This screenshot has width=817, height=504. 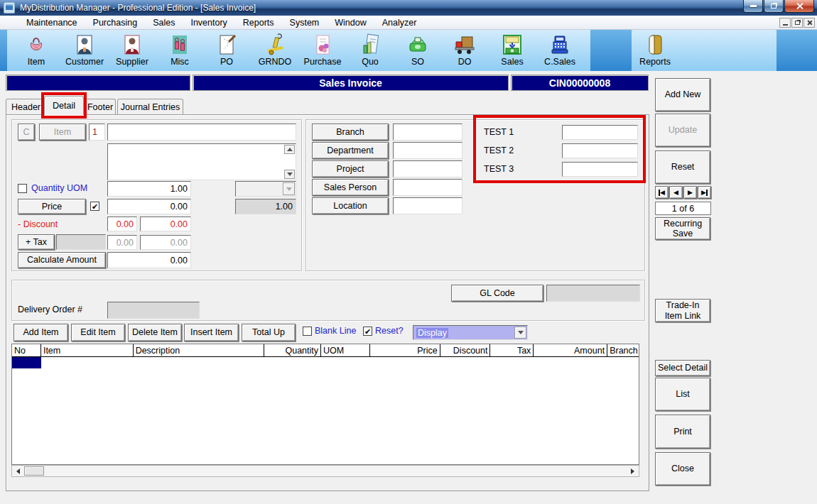 What do you see at coordinates (774, 6) in the screenshot?
I see `restore-button` at bounding box center [774, 6].